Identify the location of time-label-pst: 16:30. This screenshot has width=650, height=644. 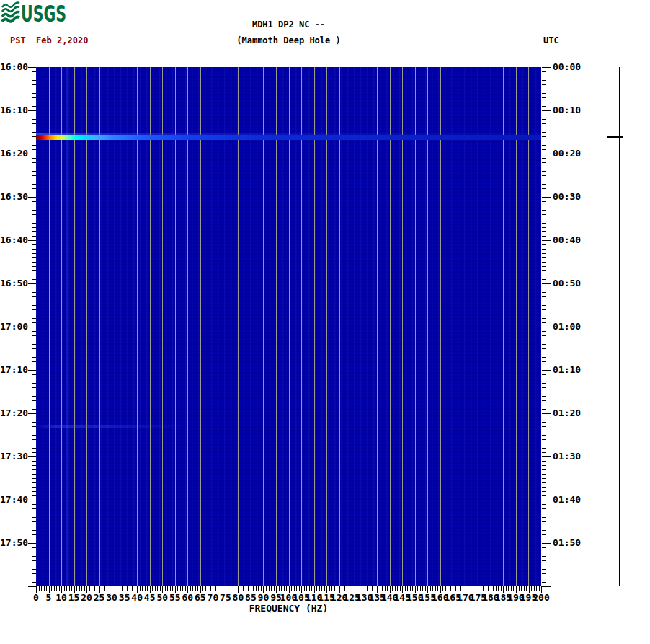
(14, 197).